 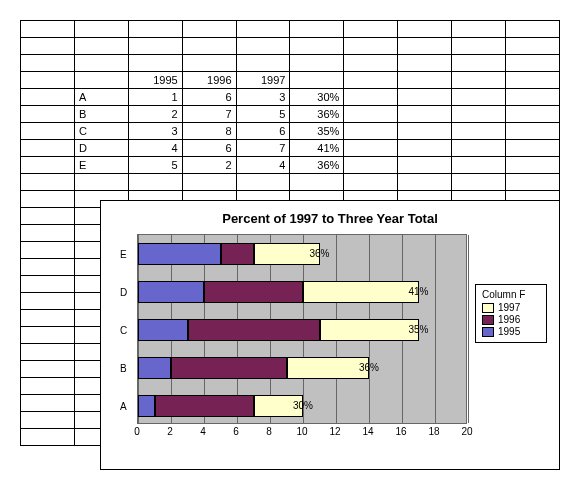 I want to click on y-tick: C, so click(x=124, y=330).